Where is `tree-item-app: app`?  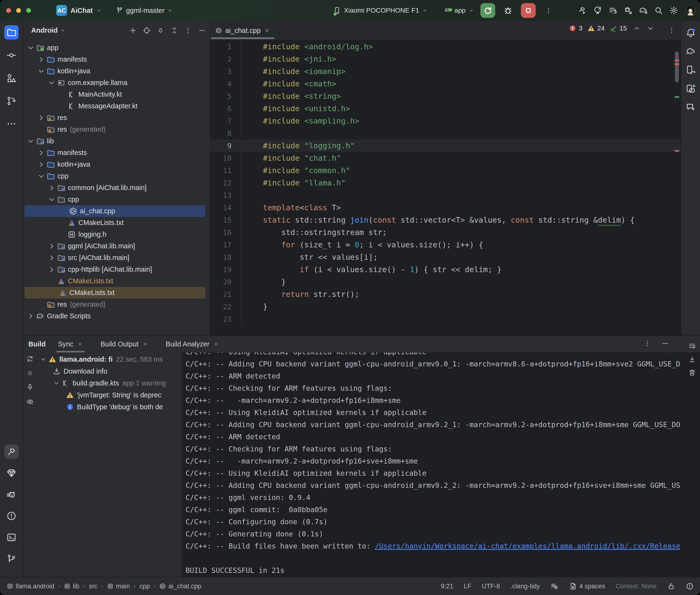
tree-item-app: app is located at coordinates (116, 48).